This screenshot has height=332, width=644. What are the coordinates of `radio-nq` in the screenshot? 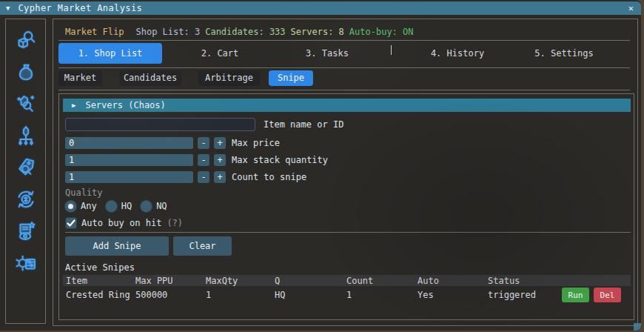 It's located at (147, 206).